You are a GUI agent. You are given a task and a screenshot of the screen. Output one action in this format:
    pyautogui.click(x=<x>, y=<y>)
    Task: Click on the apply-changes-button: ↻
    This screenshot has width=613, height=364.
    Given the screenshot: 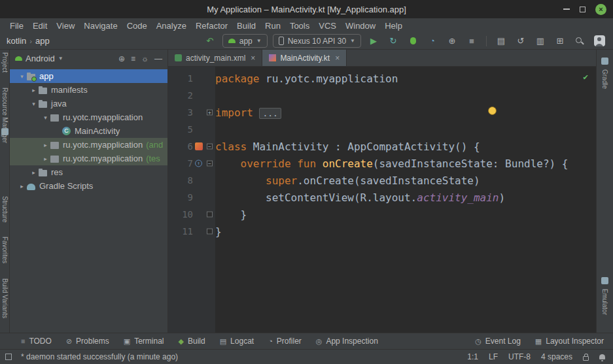 What is the action you would take?
    pyautogui.click(x=393, y=41)
    